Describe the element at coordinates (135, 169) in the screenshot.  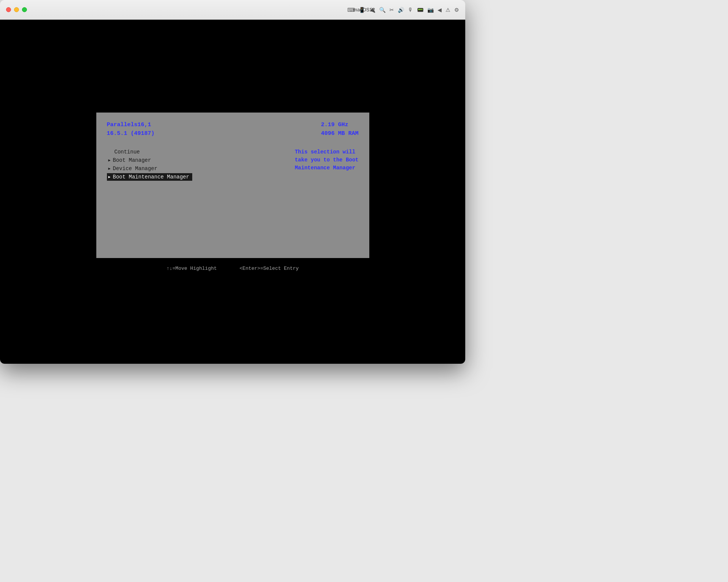
I see `menu-label-device-manager: Device Manager` at that location.